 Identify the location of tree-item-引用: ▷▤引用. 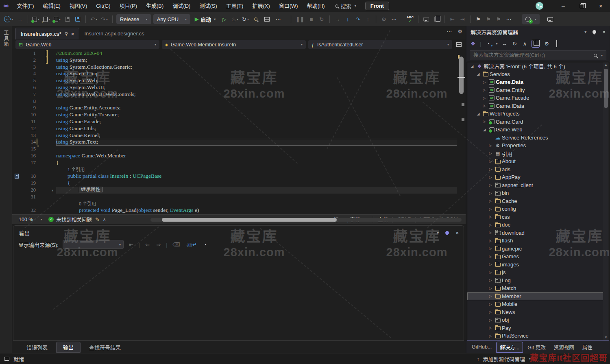
(538, 154).